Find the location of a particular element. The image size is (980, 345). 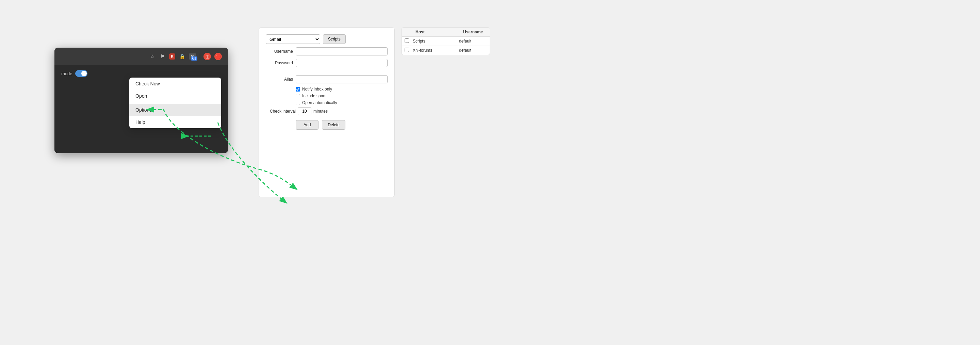

toolbar-divider is located at coordinates (200, 56).